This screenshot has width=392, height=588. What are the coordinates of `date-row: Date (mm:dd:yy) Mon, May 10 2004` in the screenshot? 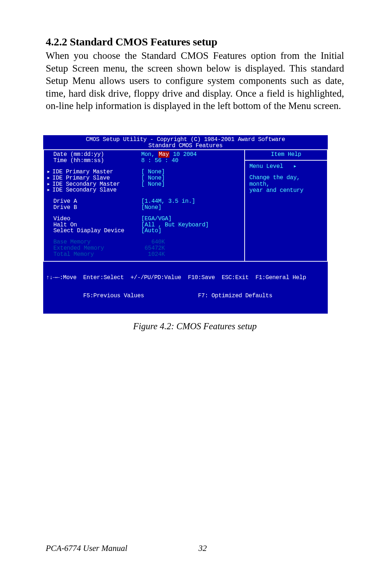 It's located at (144, 155).